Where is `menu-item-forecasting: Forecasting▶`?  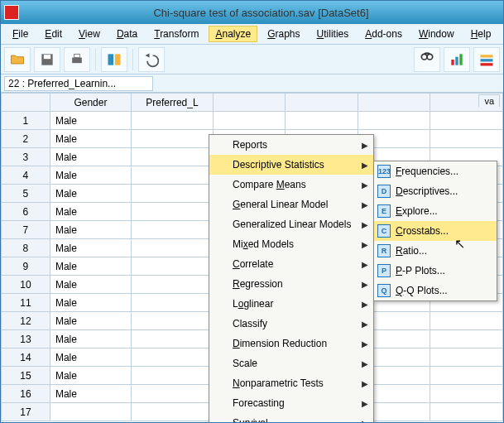 menu-item-forecasting: Forecasting▶ is located at coordinates (291, 403).